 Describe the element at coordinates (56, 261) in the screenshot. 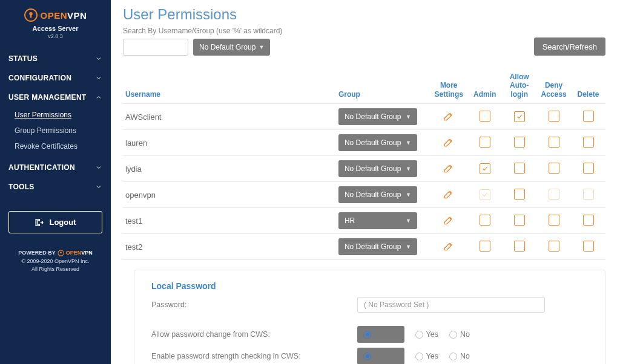

I see `sidebar-footer: POWERED BY OPENVPN © 2009-2020 OpenVPN I…` at that location.